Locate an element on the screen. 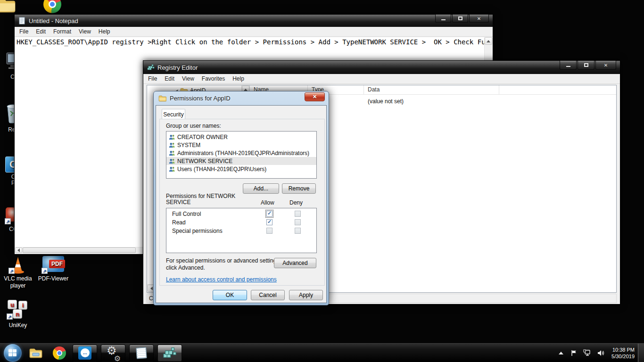 This screenshot has width=644, height=362. column-header-data: Data is located at coordinates (432, 90).